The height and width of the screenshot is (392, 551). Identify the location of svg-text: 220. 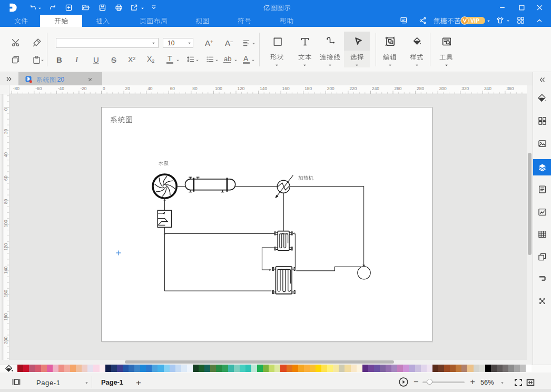
(353, 89).